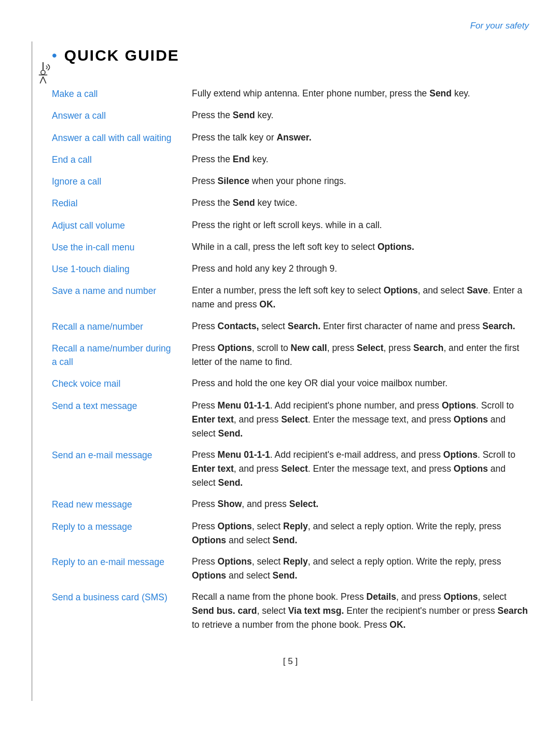  Describe the element at coordinates (43, 74) in the screenshot. I see `antenna-icon` at that location.